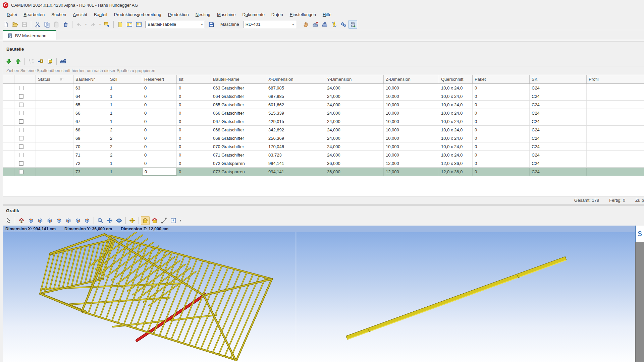  I want to click on side-panel-tab: S, so click(639, 234).